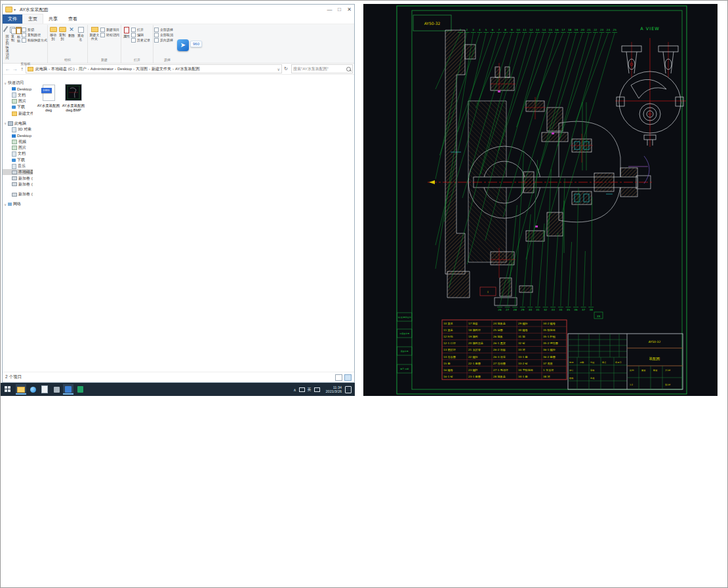 The width and height of the screenshot is (728, 588). What do you see at coordinates (34, 40) in the screenshot?
I see `paste-shortcut-button: 粘贴快捷方式` at bounding box center [34, 40].